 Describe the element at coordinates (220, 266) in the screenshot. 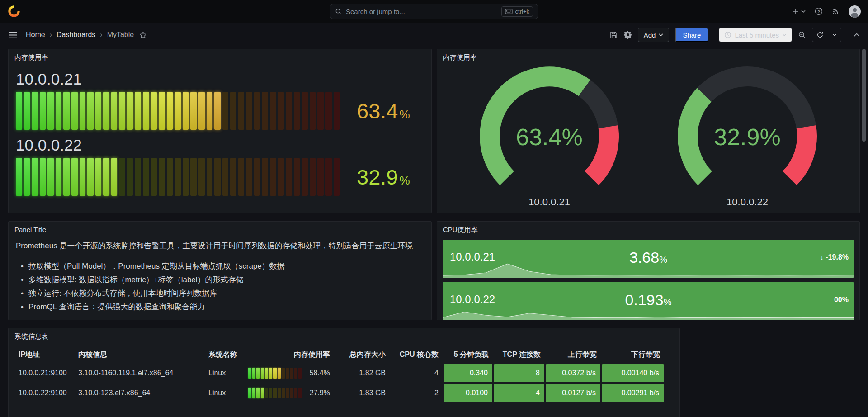

I see `bullet-item: •拉取模型（Pull Model）：Prometheus 定期从目标端点抓取（s…` at that location.